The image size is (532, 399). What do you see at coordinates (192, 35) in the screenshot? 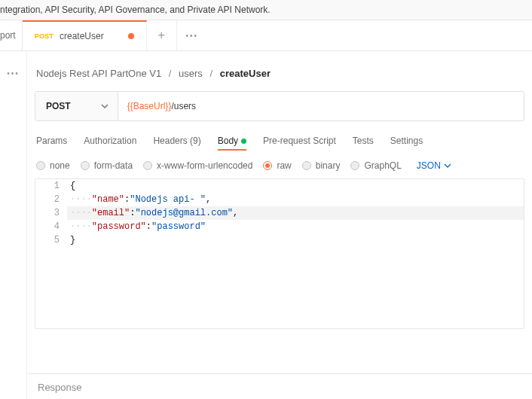
I see `tab-overflow-button` at bounding box center [192, 35].